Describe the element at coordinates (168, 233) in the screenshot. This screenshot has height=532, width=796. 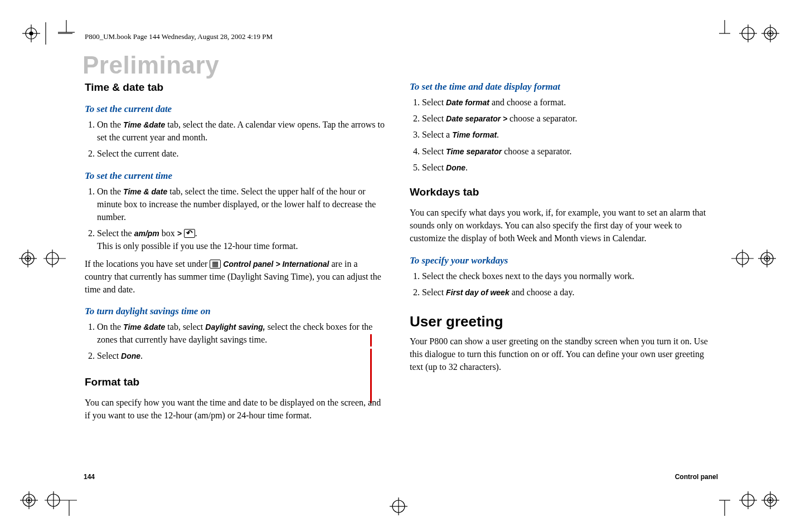
I see `text: box` at that location.